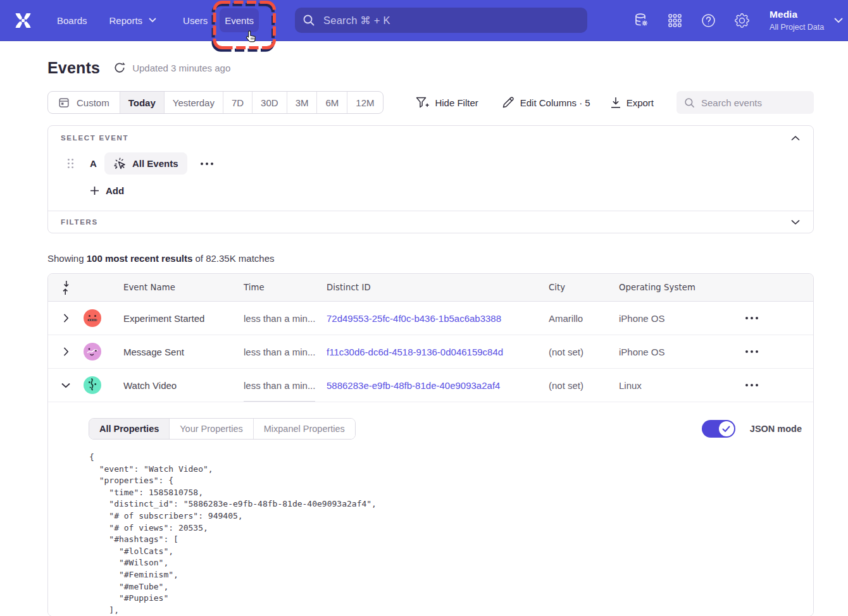 Image resolution: width=848 pixels, height=616 pixels. What do you see at coordinates (120, 164) in the screenshot?
I see `all-events-icon` at bounding box center [120, 164].